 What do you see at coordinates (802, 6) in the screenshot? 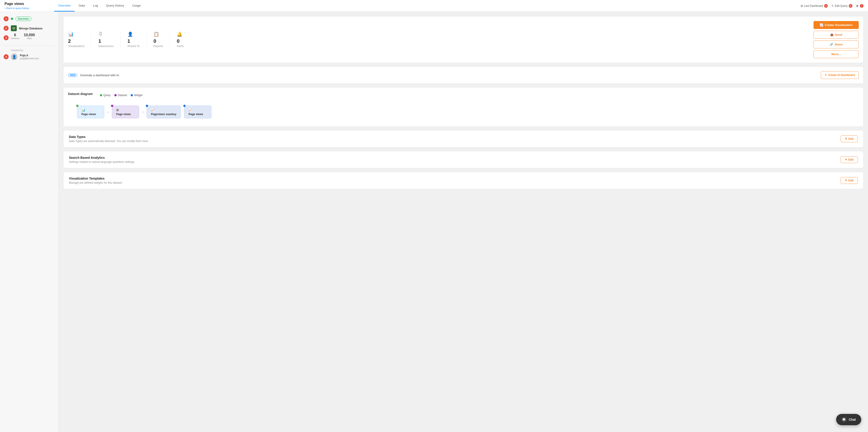
I see `grid-icon: ⊞` at bounding box center [802, 6].